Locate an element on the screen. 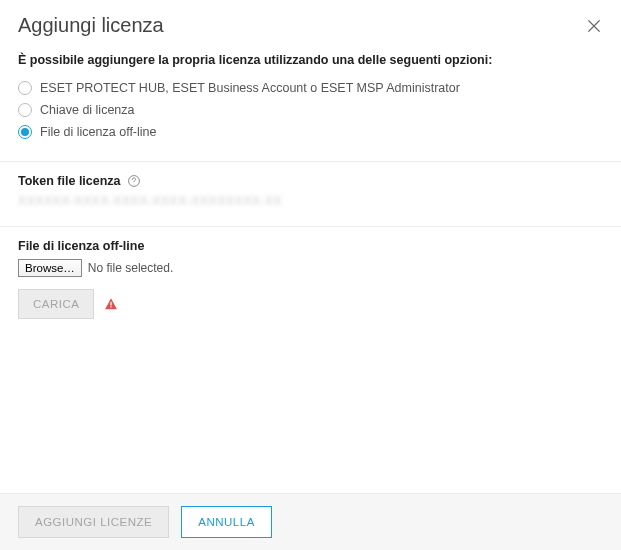 The image size is (621, 550). options-prompt: È possibile aggiungere la propria licenz… is located at coordinates (310, 60).